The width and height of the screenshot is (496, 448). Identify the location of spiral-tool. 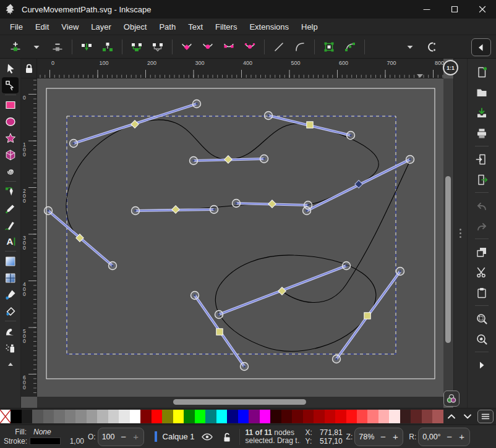
(10, 172).